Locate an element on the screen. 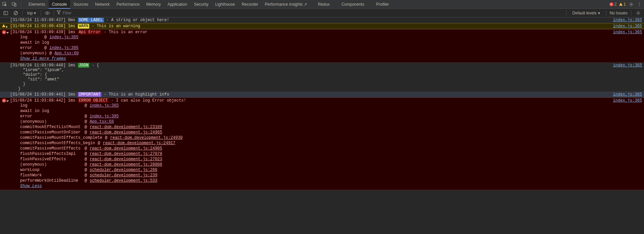 The width and height of the screenshot is (644, 234). stack-link: App.tsx:60 is located at coordinates (66, 53).